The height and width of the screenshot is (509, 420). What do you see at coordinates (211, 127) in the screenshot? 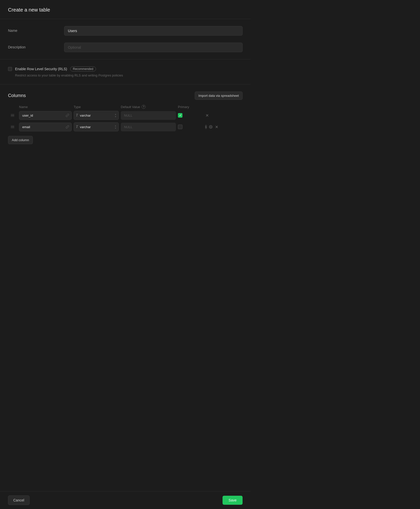
I see `settings-button` at bounding box center [211, 127].